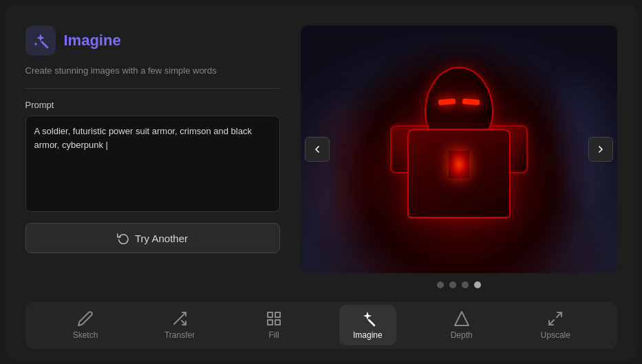 The width and height of the screenshot is (642, 364). Describe the element at coordinates (601, 149) in the screenshot. I see `chevron-right-icon` at that location.